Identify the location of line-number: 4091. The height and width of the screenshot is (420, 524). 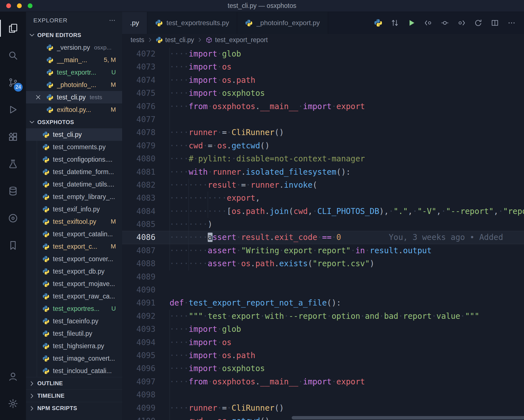
(139, 303).